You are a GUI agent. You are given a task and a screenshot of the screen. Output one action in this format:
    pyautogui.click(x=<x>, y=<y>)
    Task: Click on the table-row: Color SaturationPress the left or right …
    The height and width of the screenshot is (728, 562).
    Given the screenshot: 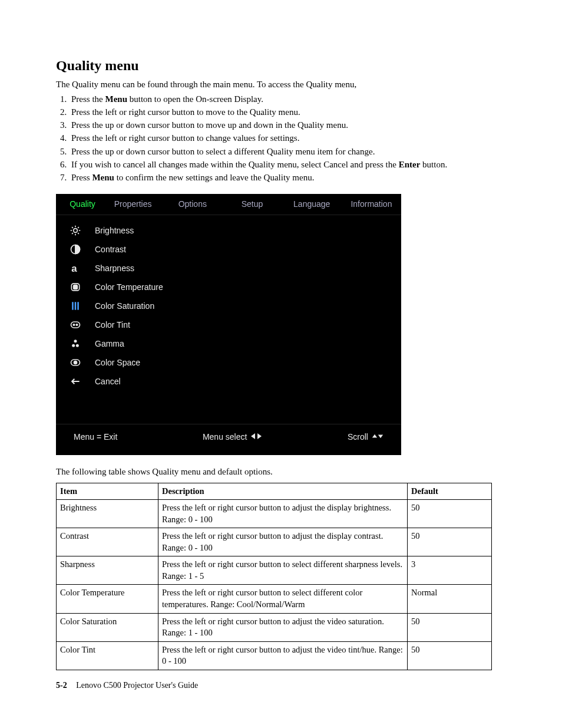 What is the action you would take?
    pyautogui.click(x=275, y=627)
    